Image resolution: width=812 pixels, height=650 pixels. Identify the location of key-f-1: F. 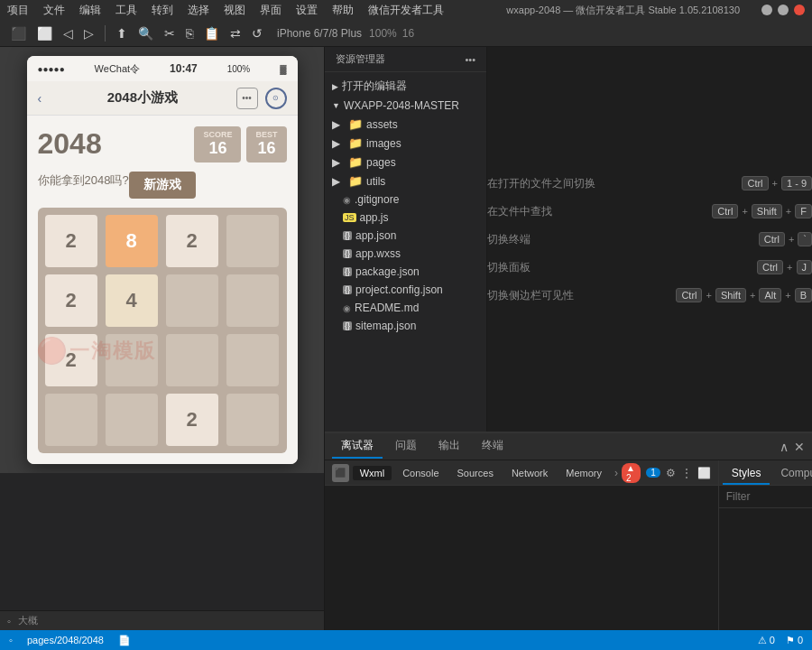
(803, 211).